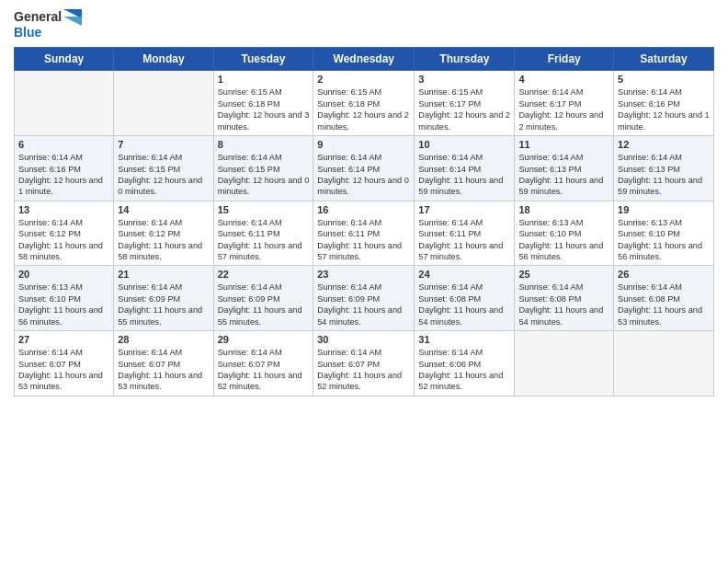 The height and width of the screenshot is (563, 728). What do you see at coordinates (164, 169) in the screenshot?
I see `calendar-cell: 7Sunrise: 6:14 AMSunset: 6:15 PMDaylight…` at bounding box center [164, 169].